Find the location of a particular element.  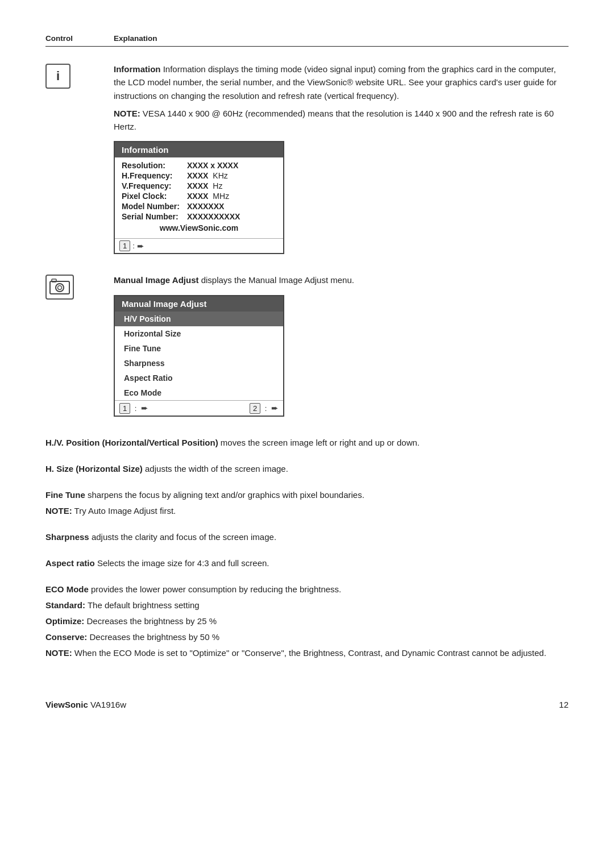

table-row: Pixel Clock: XXXX MHz is located at coordinates (199, 196).